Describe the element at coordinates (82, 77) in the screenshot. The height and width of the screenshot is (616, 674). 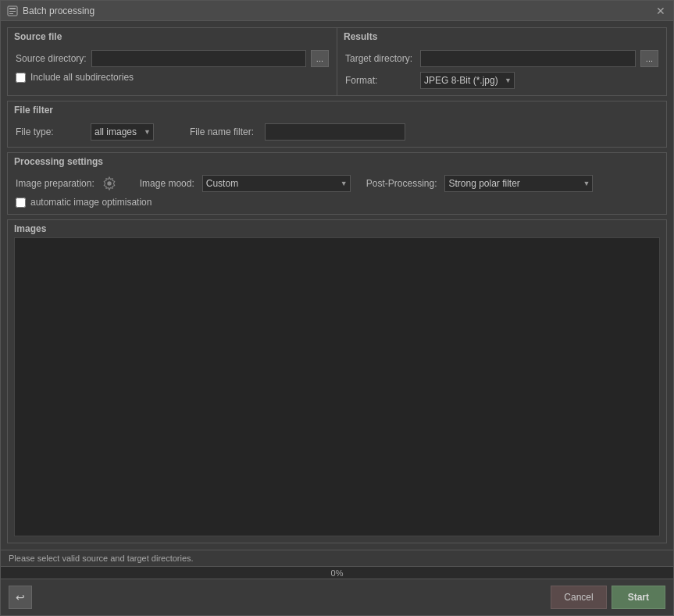
I see `include-subdirectories-label: Include all subdirectories` at that location.